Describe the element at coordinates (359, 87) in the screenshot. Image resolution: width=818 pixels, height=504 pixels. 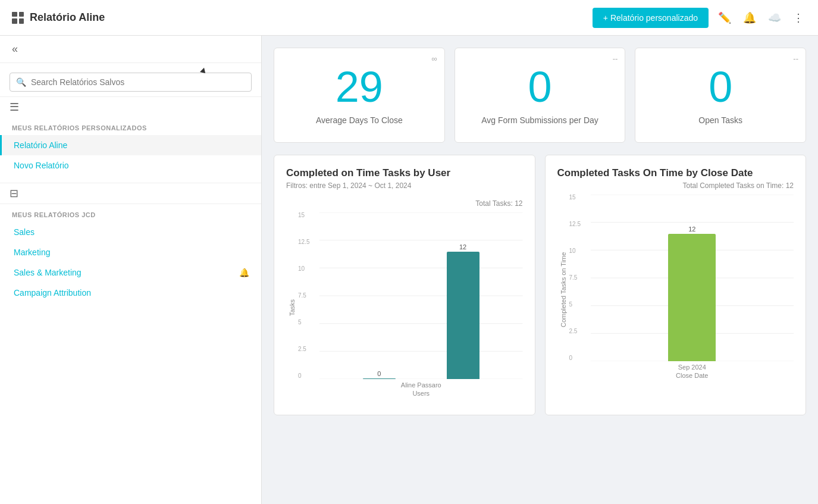
I see `stat-card-value-1: 29` at that location.